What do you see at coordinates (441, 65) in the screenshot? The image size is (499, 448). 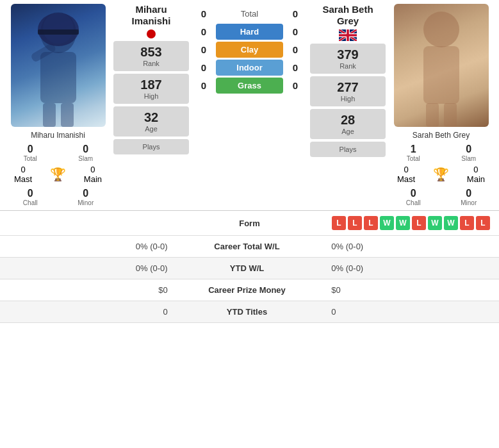 I see `right-photo-placeholder` at bounding box center [441, 65].